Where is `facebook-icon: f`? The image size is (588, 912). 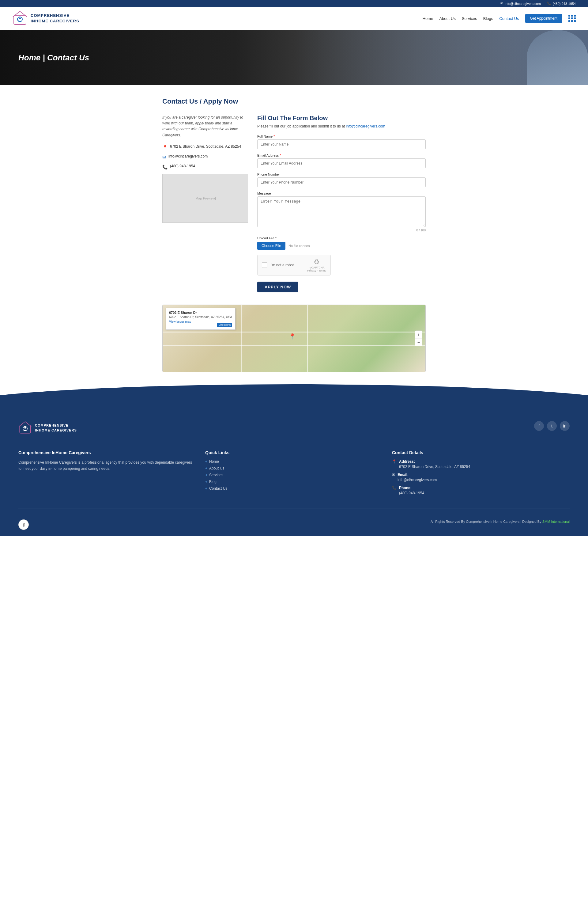 facebook-icon: f is located at coordinates (539, 426).